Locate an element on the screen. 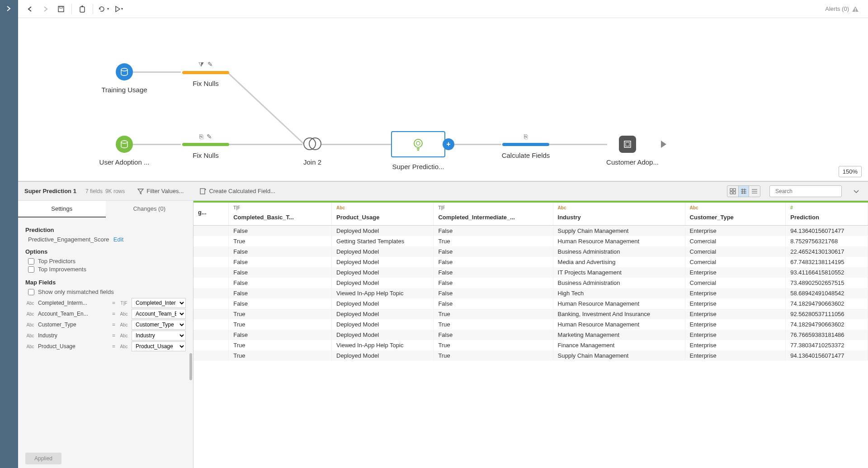  table-cell: 67.74832138114195 is located at coordinates (827, 262).